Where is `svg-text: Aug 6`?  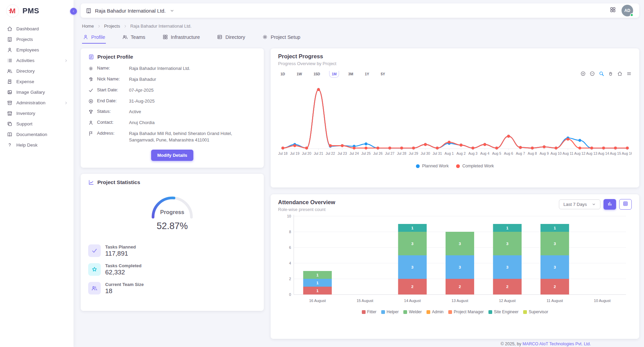
svg-text: Aug 6 is located at coordinates (509, 153).